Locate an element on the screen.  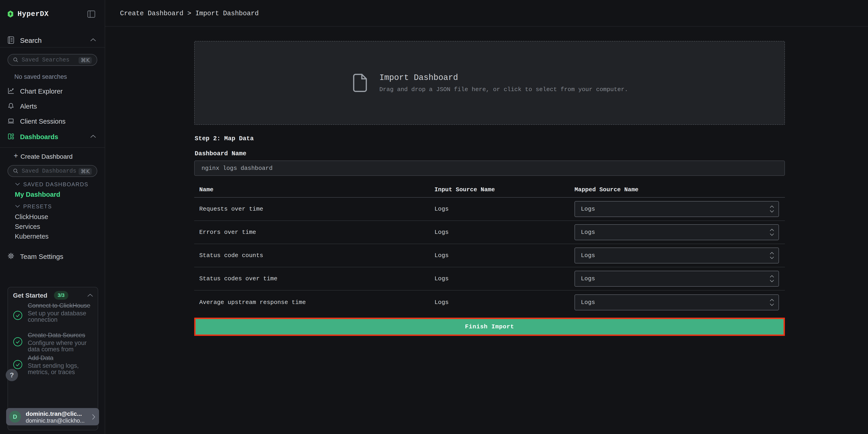
step-label: Step 2: Map Data is located at coordinates (224, 139).